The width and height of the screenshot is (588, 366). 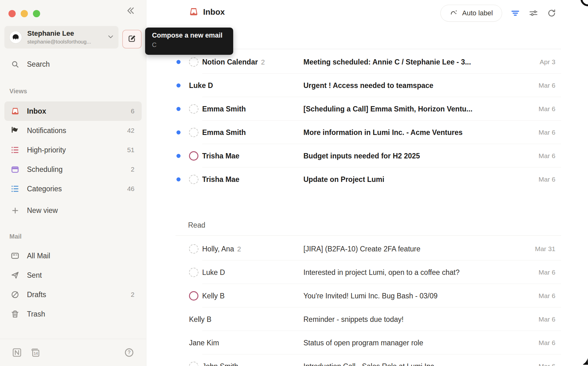 I want to click on display-settings-button, so click(x=533, y=13).